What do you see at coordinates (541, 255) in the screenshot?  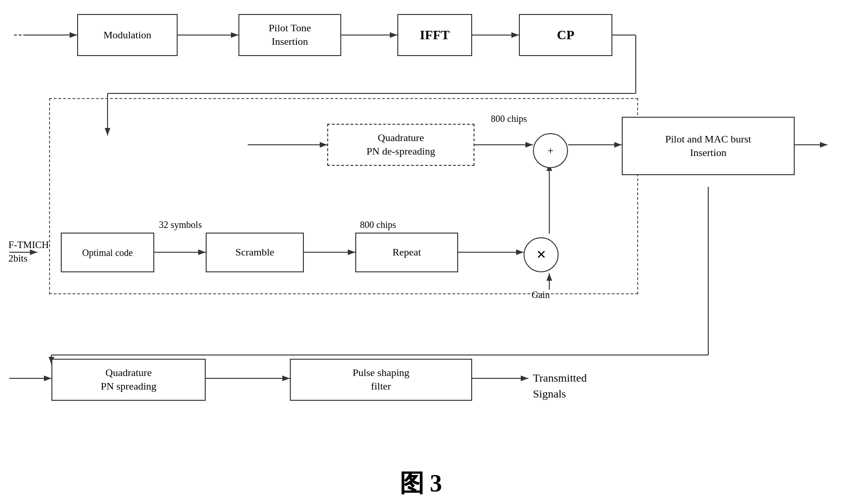 I see `multiply-circle: ✕` at bounding box center [541, 255].